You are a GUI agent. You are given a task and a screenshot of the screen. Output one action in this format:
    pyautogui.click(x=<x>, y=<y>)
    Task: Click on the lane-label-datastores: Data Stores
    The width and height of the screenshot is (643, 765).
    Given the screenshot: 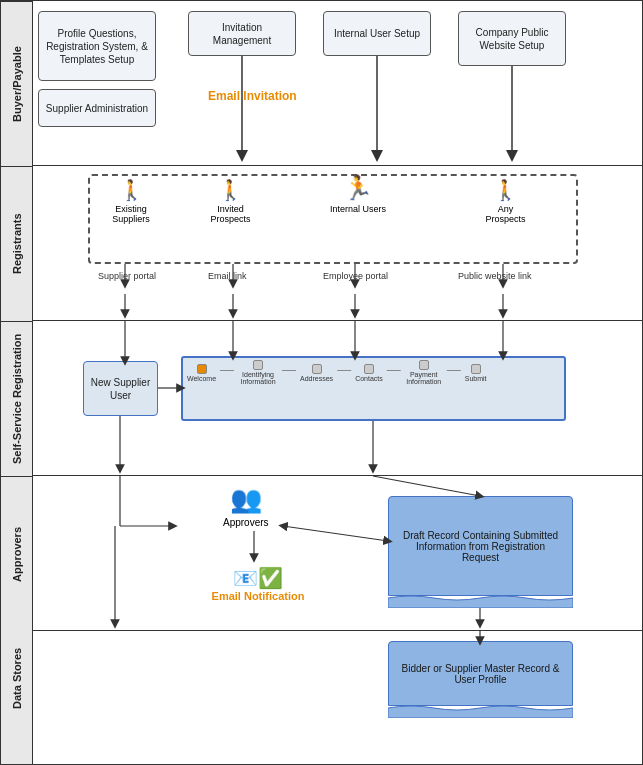 What is the action you would take?
    pyautogui.click(x=16, y=678)
    